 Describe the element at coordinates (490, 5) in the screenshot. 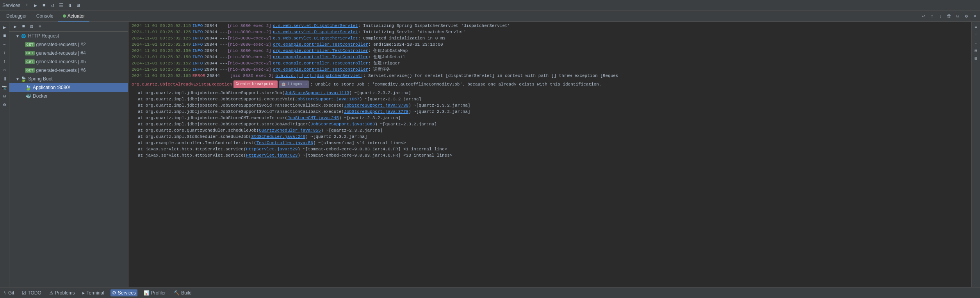

I see `top-toolbar: Services + ▶ ■ ↺ ☰ ⇅ ⊞` at that location.